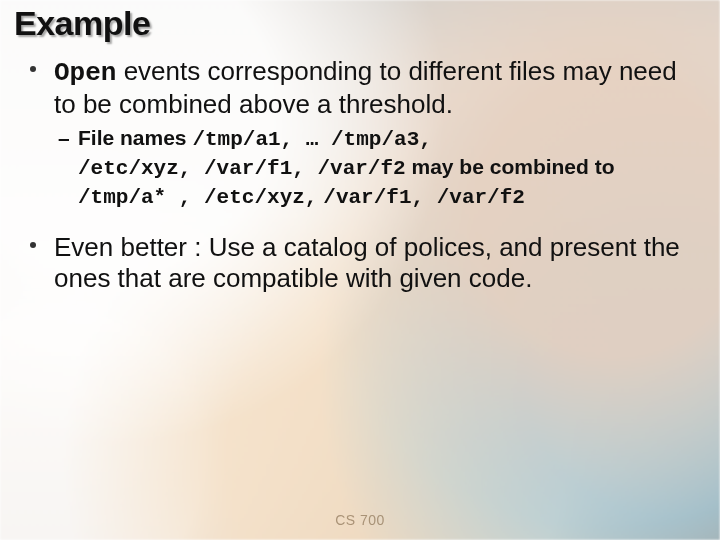  What do you see at coordinates (365, 168) in the screenshot?
I see `sub-bullet-1: – File names /tmp/a1, … /tmp/a3, /etc/xy…` at bounding box center [365, 168].